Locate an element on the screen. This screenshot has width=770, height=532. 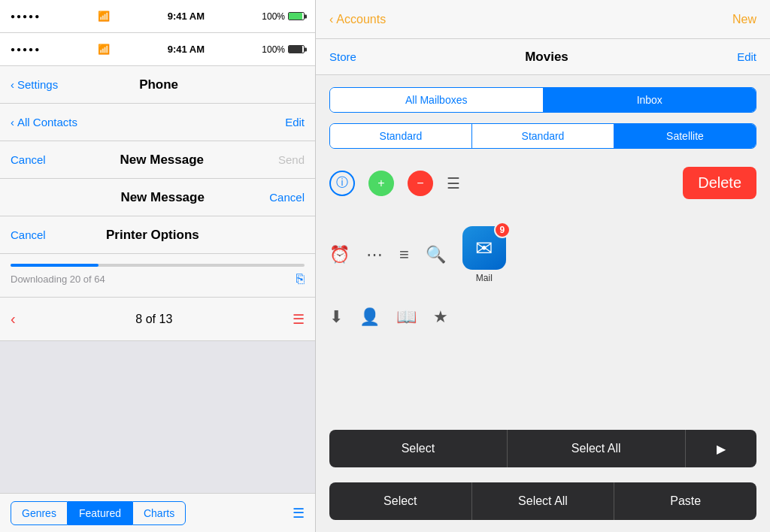
mail-app-section: ✉ 9 Mail is located at coordinates (484, 255).